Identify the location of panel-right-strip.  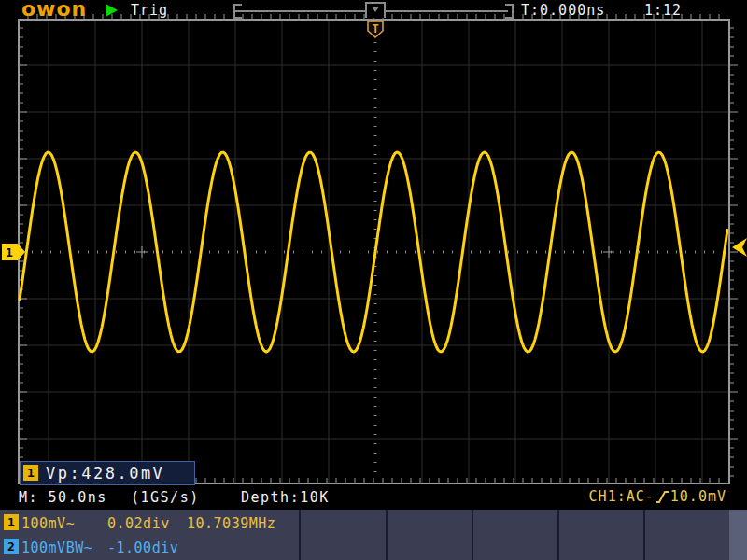
(738, 535).